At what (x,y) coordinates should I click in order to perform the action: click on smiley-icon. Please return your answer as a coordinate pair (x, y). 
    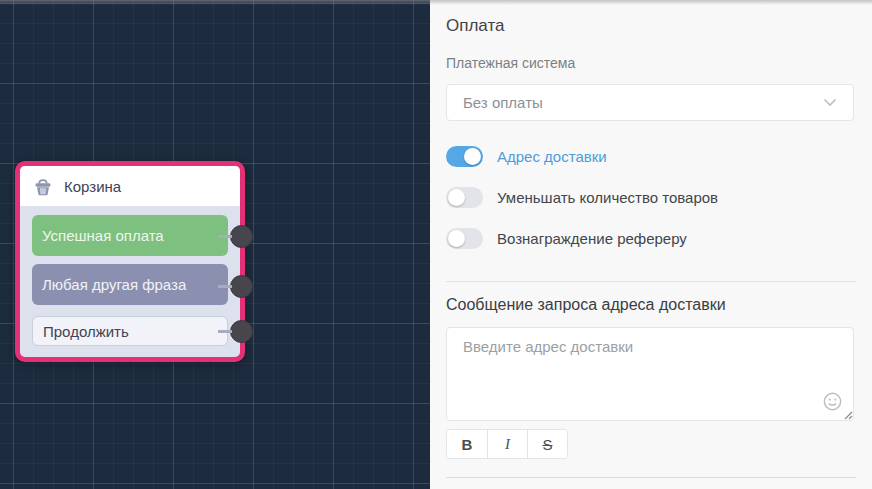
    Looking at the image, I should click on (832, 402).